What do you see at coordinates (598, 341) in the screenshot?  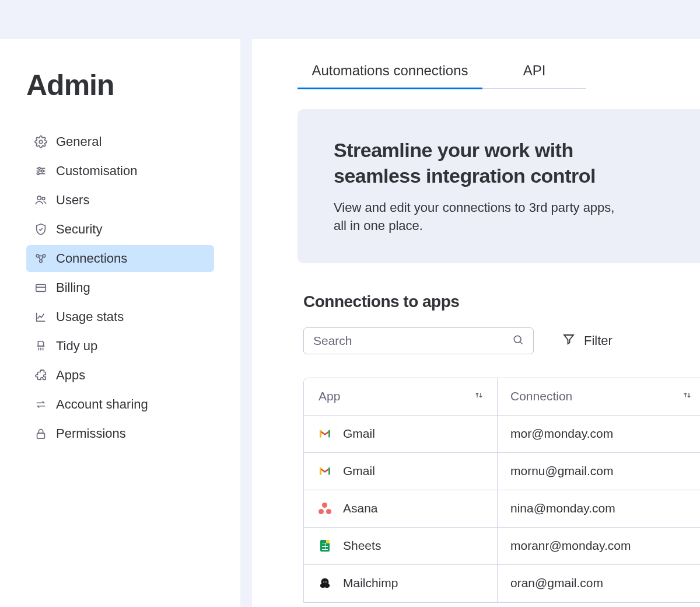 I see `filter-label: Filter` at bounding box center [598, 341].